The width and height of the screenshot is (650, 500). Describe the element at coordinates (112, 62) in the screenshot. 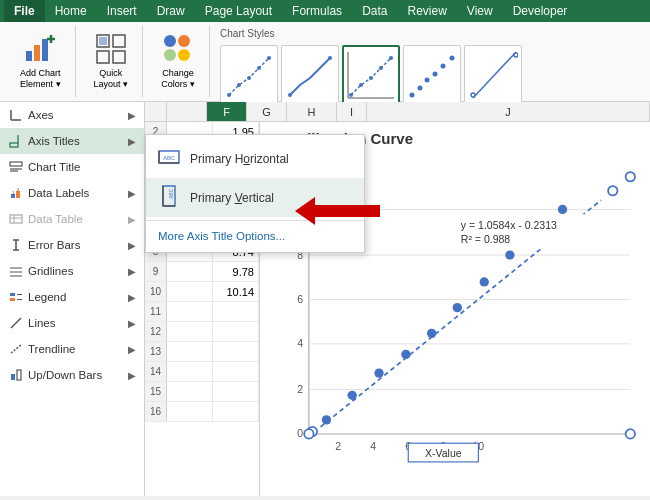

I see `ribbon-group-quick-layout: QuickLayout ▾` at that location.